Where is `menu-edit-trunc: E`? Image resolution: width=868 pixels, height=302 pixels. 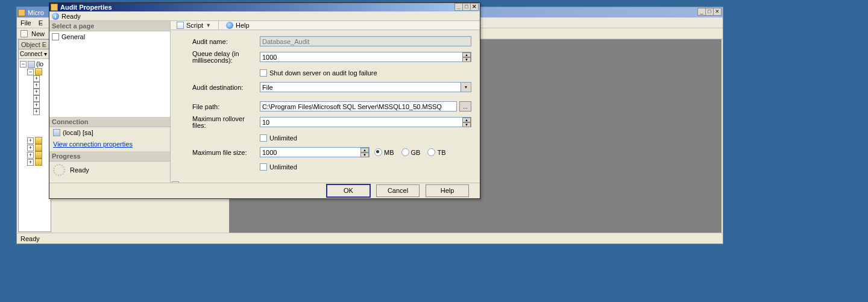
menu-edit-trunc: E is located at coordinates (41, 23).